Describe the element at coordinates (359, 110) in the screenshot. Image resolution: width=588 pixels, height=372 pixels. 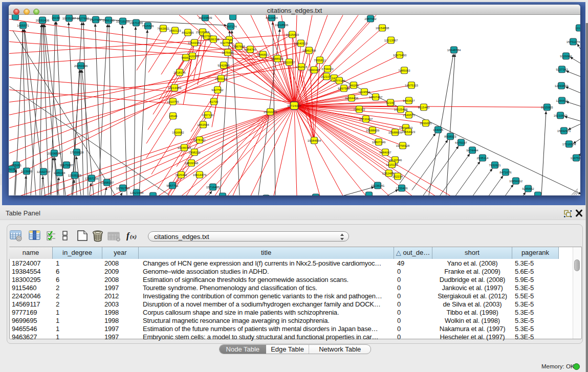
I see `svg-text: 7386322` at that location.